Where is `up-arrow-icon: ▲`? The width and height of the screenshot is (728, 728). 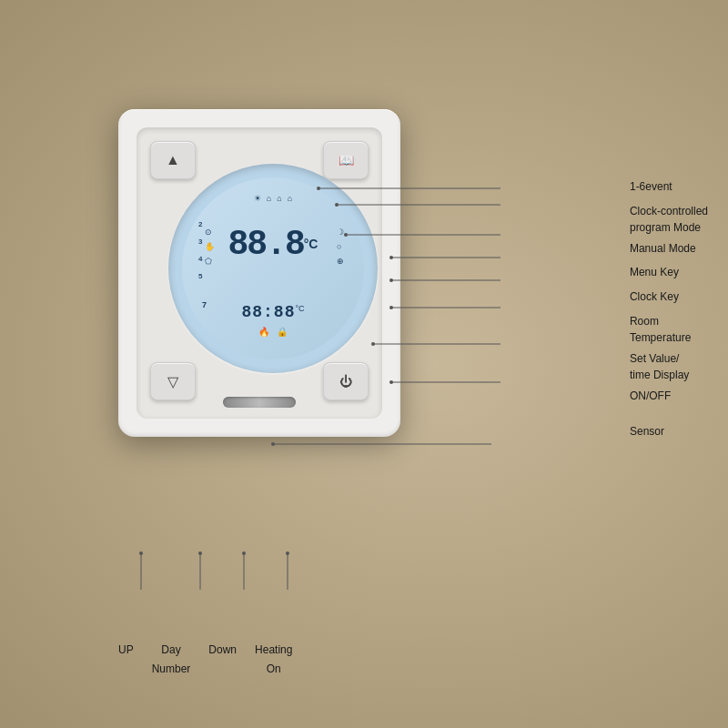 up-arrow-icon: ▲ is located at coordinates (173, 160).